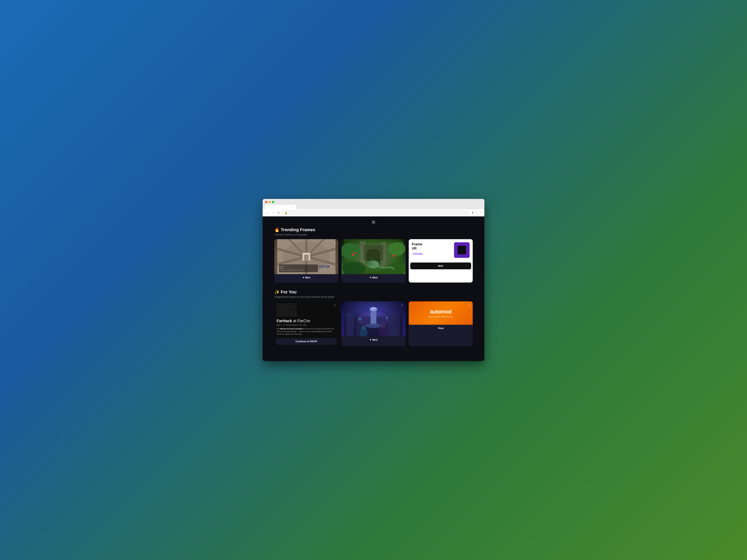  Describe the element at coordinates (374, 255) in the screenshot. I see `trending-frames-section: 🔥 Trending Frames The top Frames on Farc…` at that location.